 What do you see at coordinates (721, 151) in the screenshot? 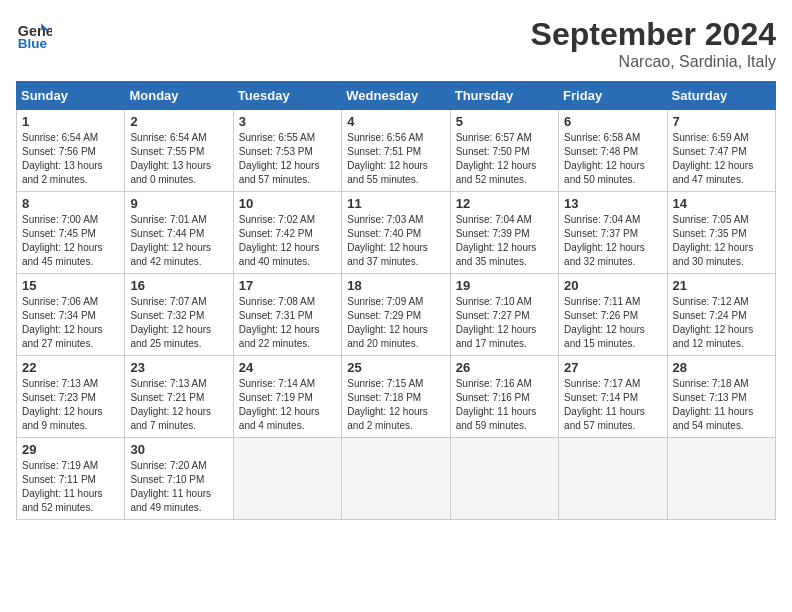
I see `day-cell: 7 Sunrise: 6:59 AMSunset: 7:47 PMDayligh…` at bounding box center [721, 151].